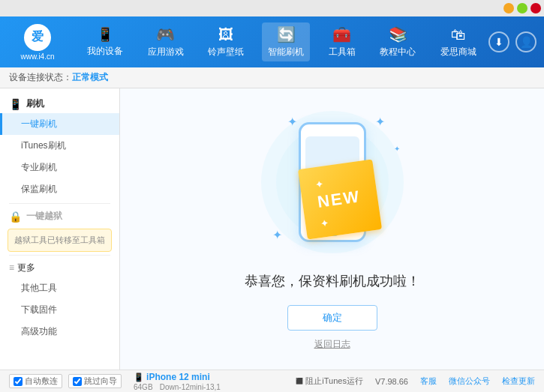  What do you see at coordinates (332, 182) in the screenshot?
I see `phone-illustration: ✦ ✦ ✦ ✦ NEW` at bounding box center [332, 182].